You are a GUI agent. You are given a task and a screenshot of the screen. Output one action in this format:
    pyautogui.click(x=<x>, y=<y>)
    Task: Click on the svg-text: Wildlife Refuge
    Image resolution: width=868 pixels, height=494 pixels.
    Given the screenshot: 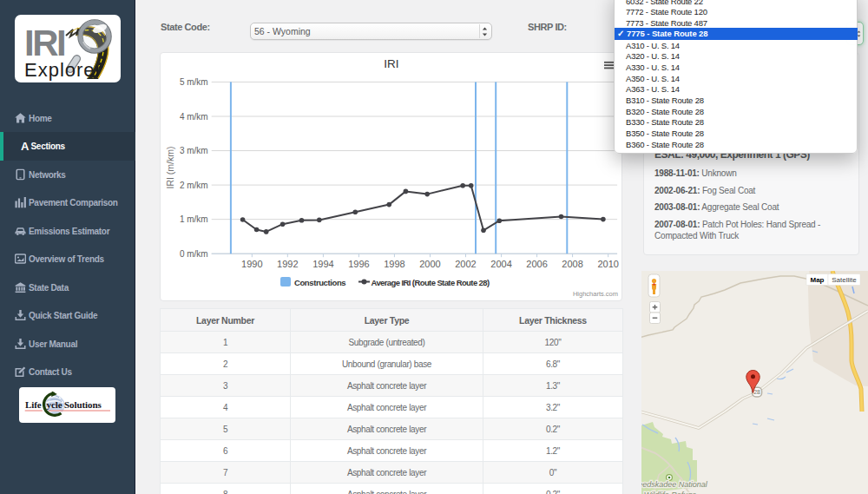 What is the action you would take?
    pyautogui.click(x=670, y=492)
    